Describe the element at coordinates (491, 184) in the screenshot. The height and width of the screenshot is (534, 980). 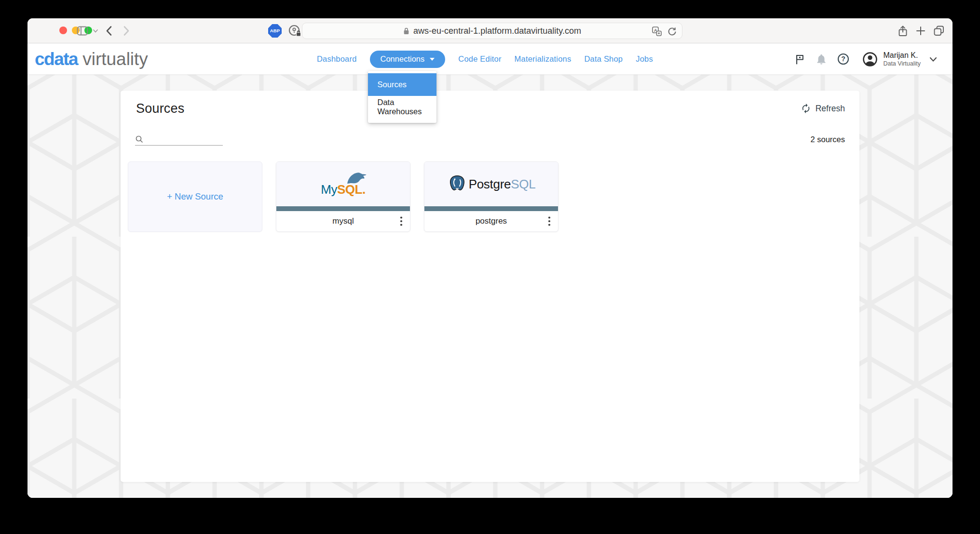
I see `postgres-logo-area: PostgreSQL` at that location.